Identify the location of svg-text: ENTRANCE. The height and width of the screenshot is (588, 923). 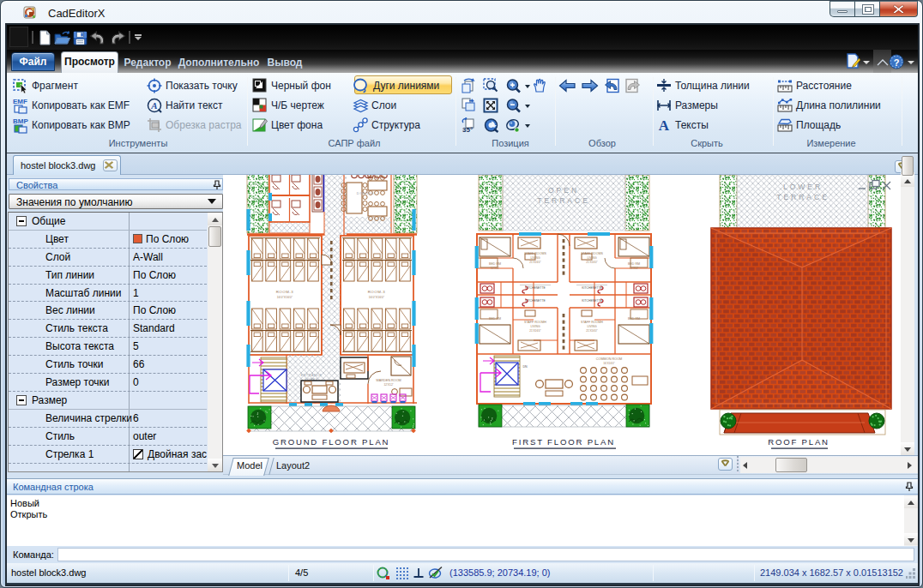
(312, 375).